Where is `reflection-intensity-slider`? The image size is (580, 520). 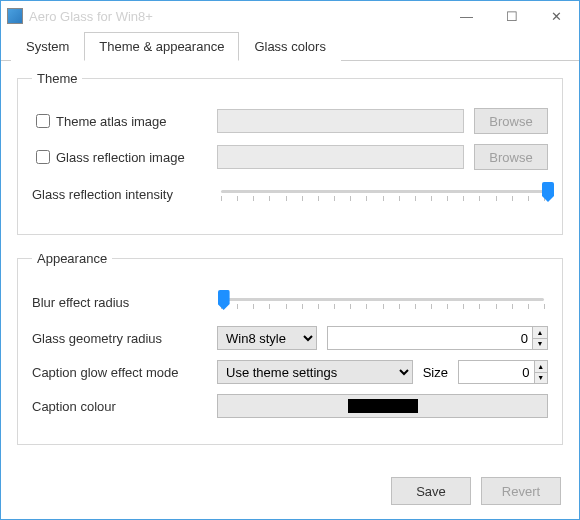
reflection-intensity-slider is located at coordinates (382, 194).